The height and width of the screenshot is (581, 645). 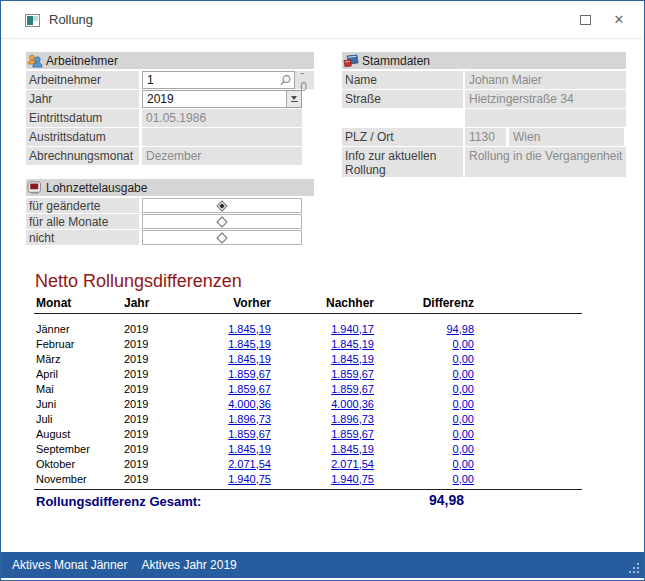 What do you see at coordinates (228, 303) in the screenshot?
I see `col-vorher: Vorher` at bounding box center [228, 303].